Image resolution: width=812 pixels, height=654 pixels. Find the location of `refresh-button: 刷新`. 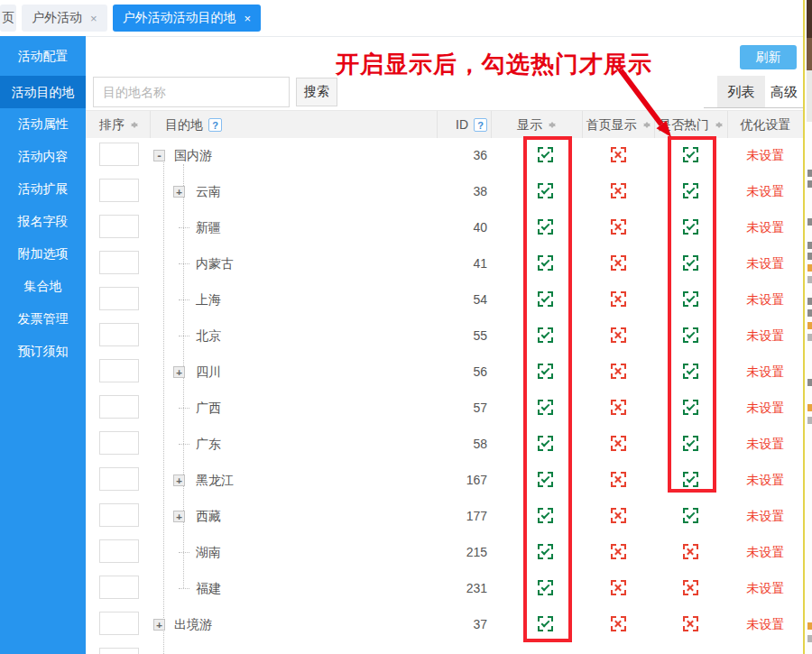

refresh-button: 刷新 is located at coordinates (769, 58).